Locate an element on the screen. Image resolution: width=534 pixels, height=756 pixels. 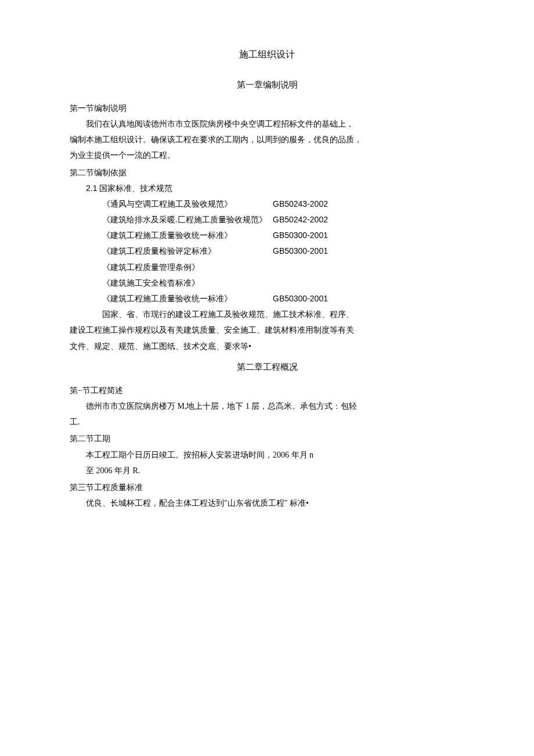
standard-name: 《通风与空调工程施工及验收规范》 is located at coordinates (187, 204).